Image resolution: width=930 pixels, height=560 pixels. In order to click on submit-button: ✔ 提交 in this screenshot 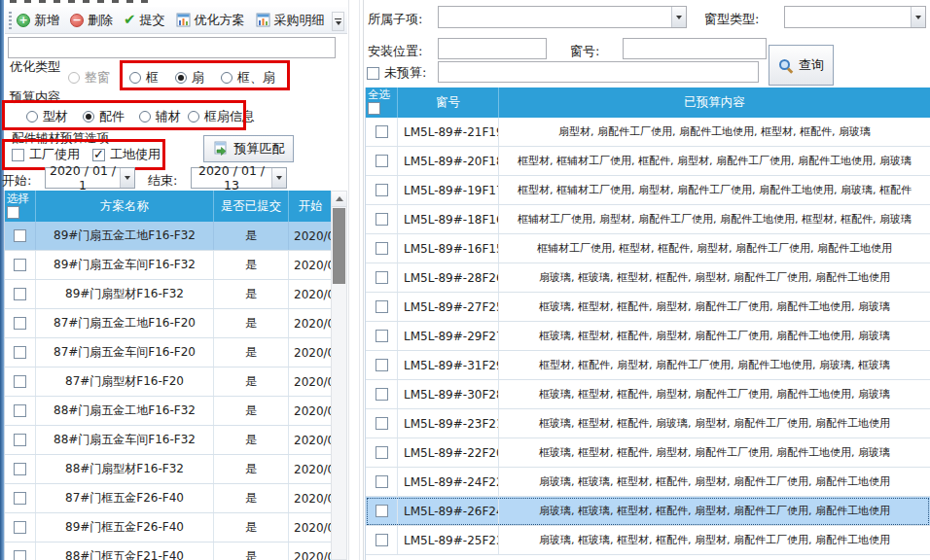, I will do `click(144, 20)`.